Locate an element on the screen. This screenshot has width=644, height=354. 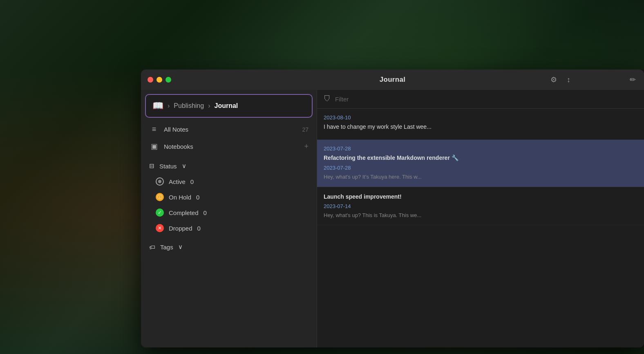
breadcrumb-parent: Publishing is located at coordinates (189, 106).